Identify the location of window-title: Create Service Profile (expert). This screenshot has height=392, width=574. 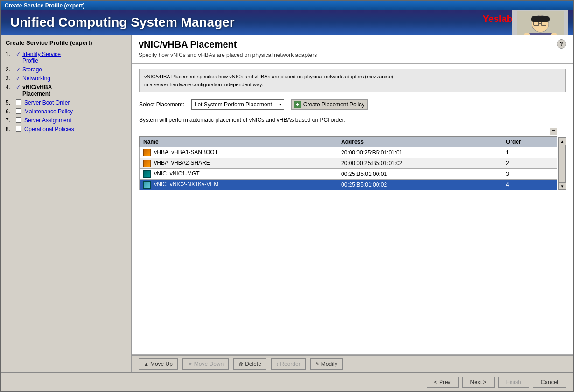
(45, 6).